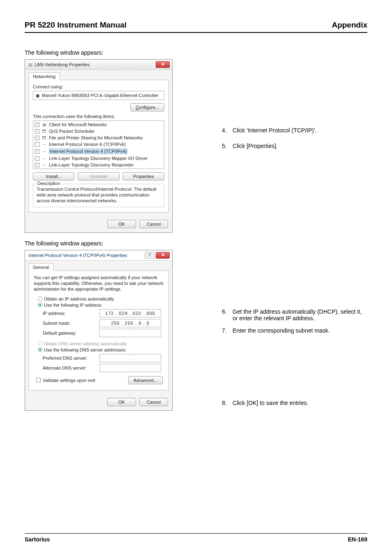  Describe the element at coordinates (130, 313) in the screenshot. I see `ip-address-input: 172 . 024 . 022 . 005` at that location.